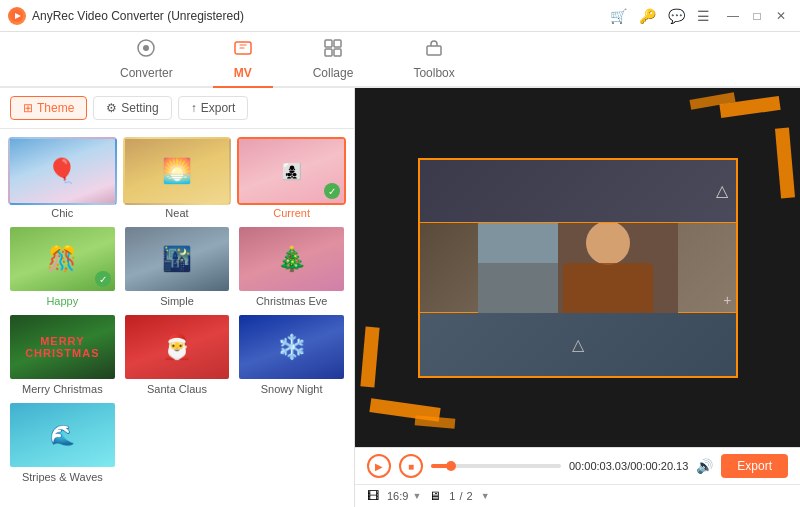  Describe the element at coordinates (496, 466) in the screenshot. I see `progress-bar` at that location.